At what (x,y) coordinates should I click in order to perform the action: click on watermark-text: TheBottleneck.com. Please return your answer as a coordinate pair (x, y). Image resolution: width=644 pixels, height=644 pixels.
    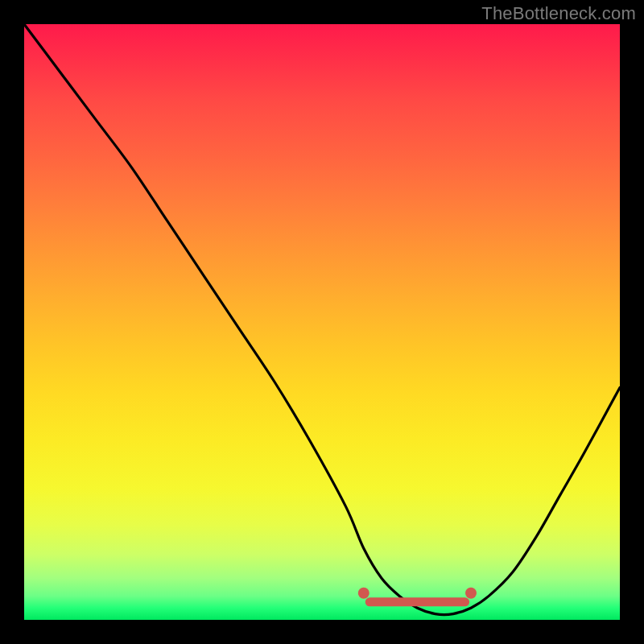
    Looking at the image, I should click on (559, 14).